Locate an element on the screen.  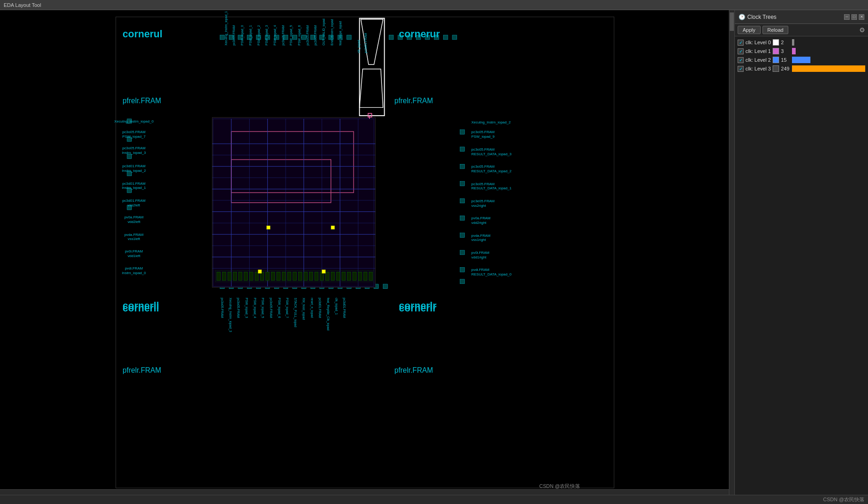
apply-button: Apply is located at coordinates (749, 30).